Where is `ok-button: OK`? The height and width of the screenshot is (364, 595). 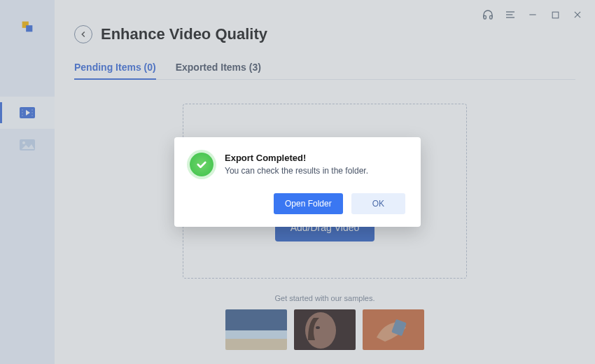
ok-button: OK is located at coordinates (378, 204).